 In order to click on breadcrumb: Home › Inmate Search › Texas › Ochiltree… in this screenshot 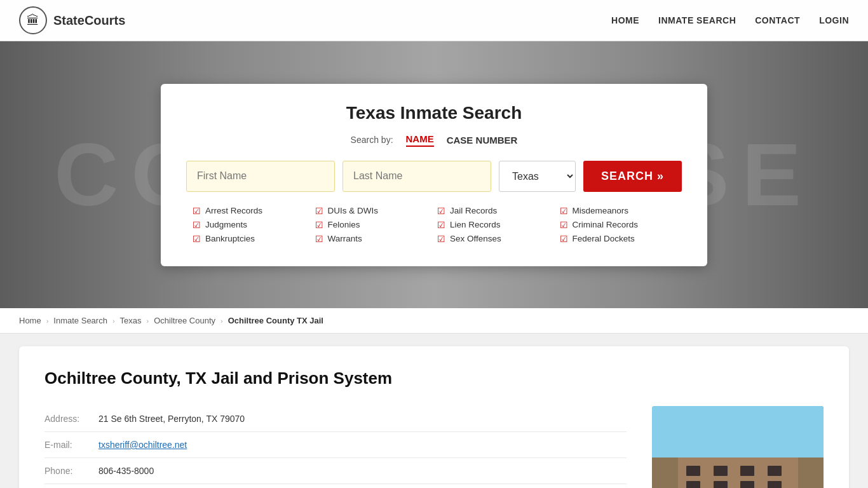, I will do `click(434, 321)`.